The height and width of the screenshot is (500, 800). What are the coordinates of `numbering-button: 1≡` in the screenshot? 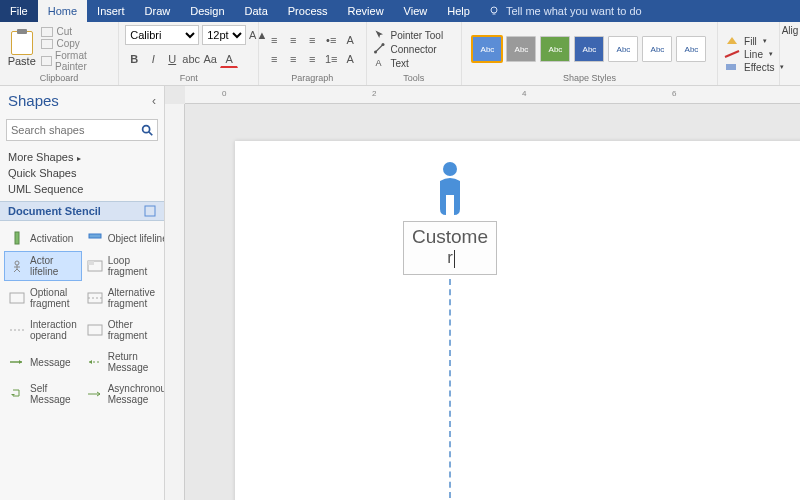 It's located at (331, 59).